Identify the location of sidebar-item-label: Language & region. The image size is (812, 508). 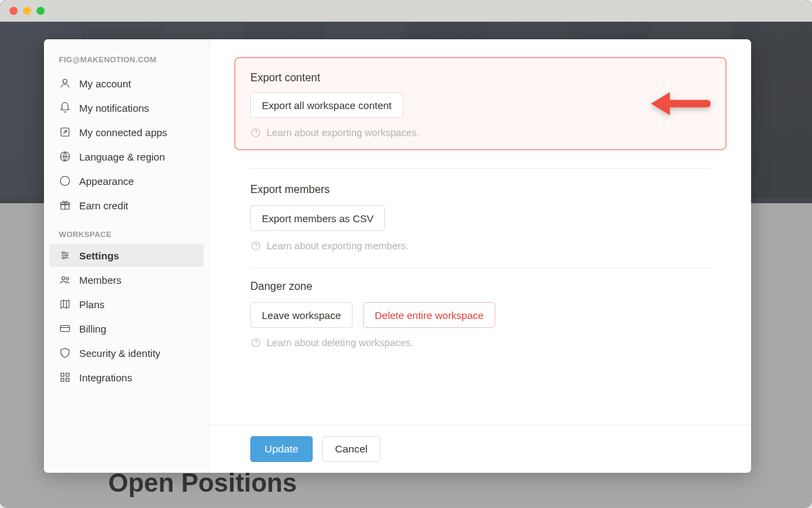
(122, 157).